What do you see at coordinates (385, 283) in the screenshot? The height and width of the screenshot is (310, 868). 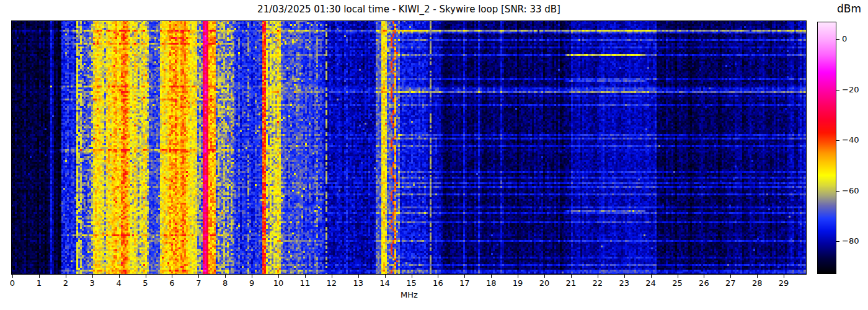 I see `x-axis-tick-label: 14` at bounding box center [385, 283].